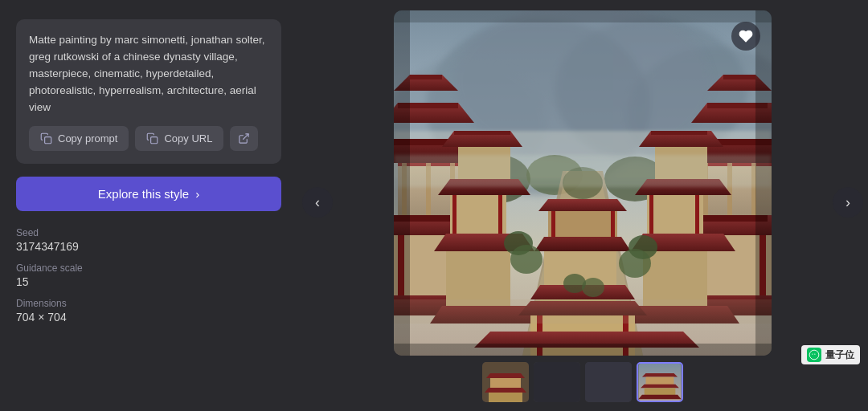 The width and height of the screenshot is (868, 411). Describe the element at coordinates (317, 202) in the screenshot. I see `prev-image-button: ‹` at that location.